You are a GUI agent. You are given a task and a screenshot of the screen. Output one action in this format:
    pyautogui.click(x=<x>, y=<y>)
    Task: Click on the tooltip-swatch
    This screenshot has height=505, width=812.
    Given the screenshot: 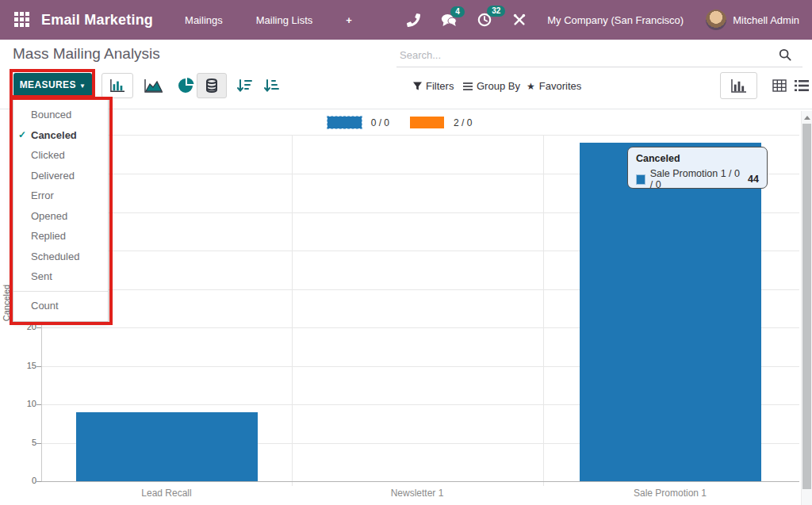 What is the action you would take?
    pyautogui.click(x=641, y=179)
    